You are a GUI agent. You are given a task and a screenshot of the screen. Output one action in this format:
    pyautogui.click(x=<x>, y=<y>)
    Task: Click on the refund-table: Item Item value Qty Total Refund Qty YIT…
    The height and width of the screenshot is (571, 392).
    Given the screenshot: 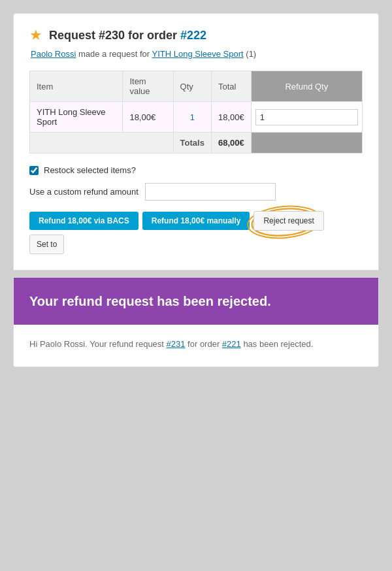 What is the action you would take?
    pyautogui.click(x=196, y=112)
    